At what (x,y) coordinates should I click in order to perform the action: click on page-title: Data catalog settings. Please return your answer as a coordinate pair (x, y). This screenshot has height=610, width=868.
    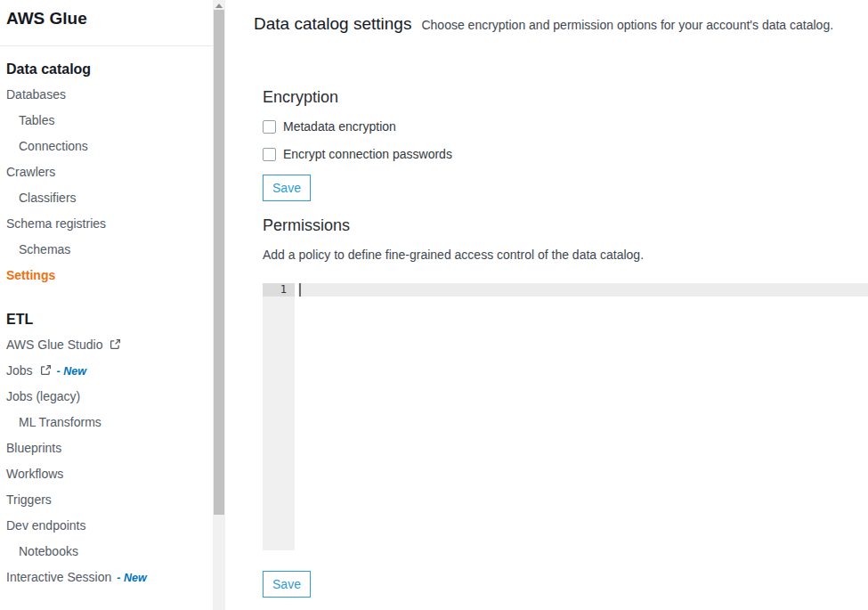
    Looking at the image, I should click on (333, 24).